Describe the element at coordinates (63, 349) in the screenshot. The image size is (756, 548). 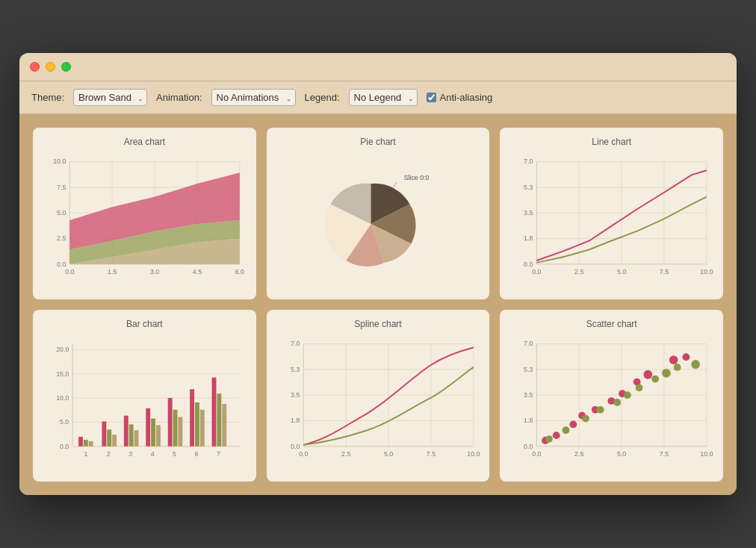
I see `svg-text: 20.0` at that location.